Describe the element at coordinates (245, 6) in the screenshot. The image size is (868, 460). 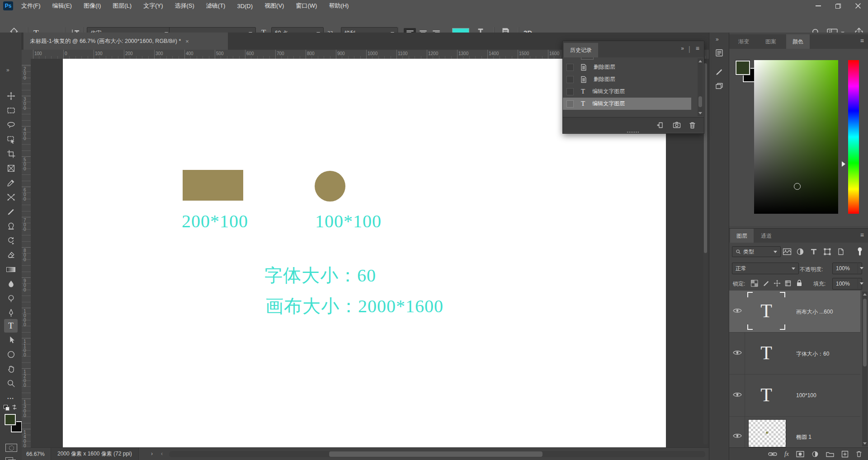
I see `menu-3d: 3D(D)` at that location.